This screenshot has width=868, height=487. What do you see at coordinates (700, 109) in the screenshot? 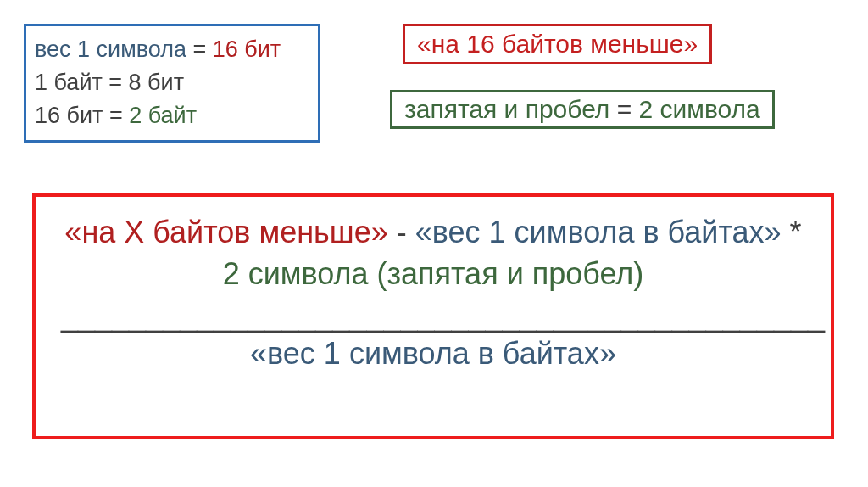
I see `text-segment: 2 символа` at bounding box center [700, 109].